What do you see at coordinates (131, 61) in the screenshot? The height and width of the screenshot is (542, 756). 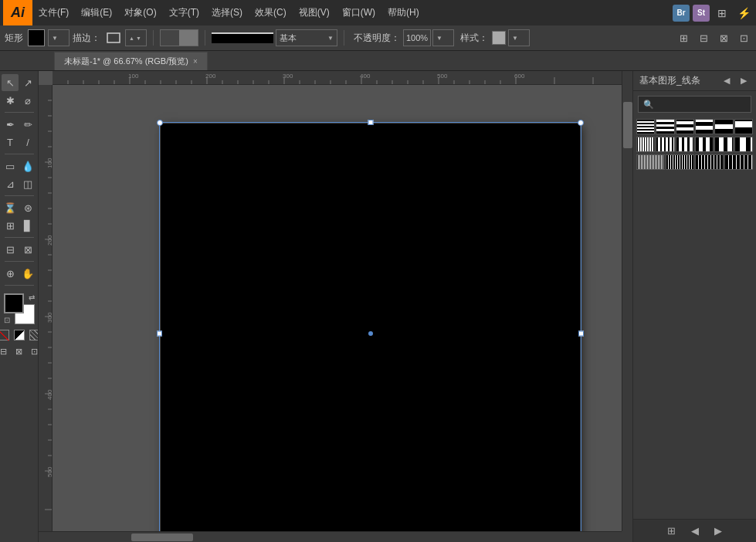 I see `document-tab: 未标题-1* @ 66.67% (RGB/预览) ×` at bounding box center [131, 61].